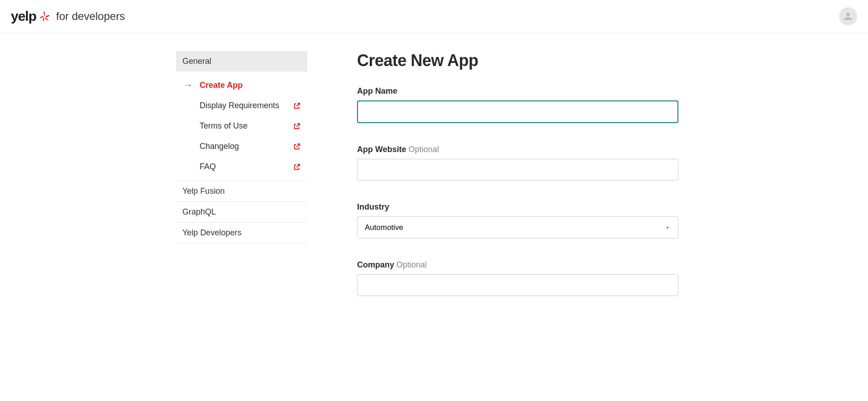 Image resolution: width=868 pixels, height=401 pixels. What do you see at coordinates (242, 233) in the screenshot?
I see `sidebar-section-yelp-developers: Yelp Developers` at bounding box center [242, 233].